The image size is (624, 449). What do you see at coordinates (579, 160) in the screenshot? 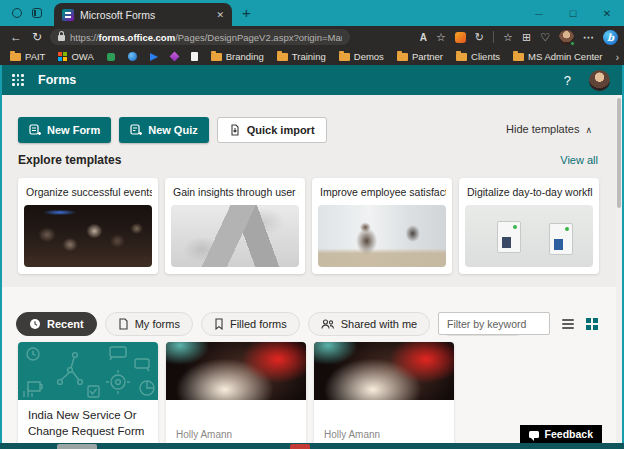
I see `view-all-link: View all` at bounding box center [579, 160].